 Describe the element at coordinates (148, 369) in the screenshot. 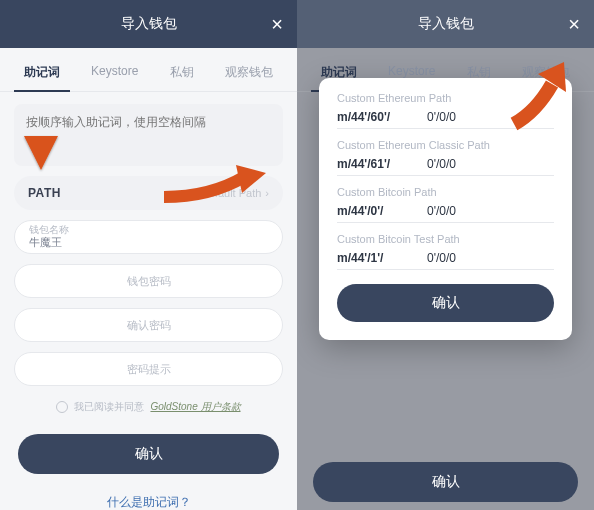

I see `password-hint-field: 密码提示` at that location.